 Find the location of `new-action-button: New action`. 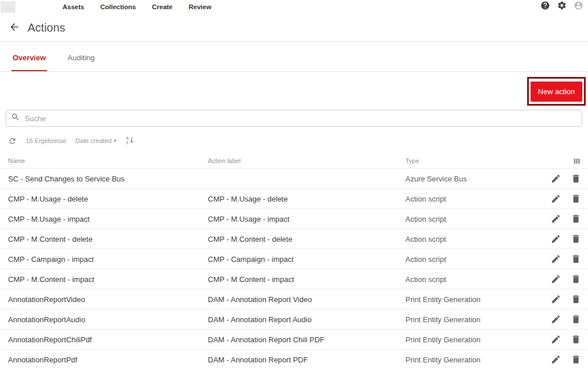

new-action-button: New action is located at coordinates (556, 92).